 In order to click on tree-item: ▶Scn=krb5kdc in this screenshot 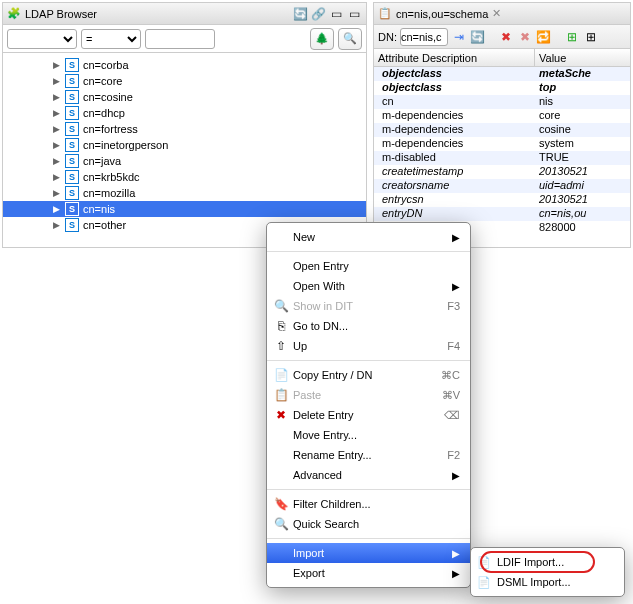, I will do `click(184, 177)`.